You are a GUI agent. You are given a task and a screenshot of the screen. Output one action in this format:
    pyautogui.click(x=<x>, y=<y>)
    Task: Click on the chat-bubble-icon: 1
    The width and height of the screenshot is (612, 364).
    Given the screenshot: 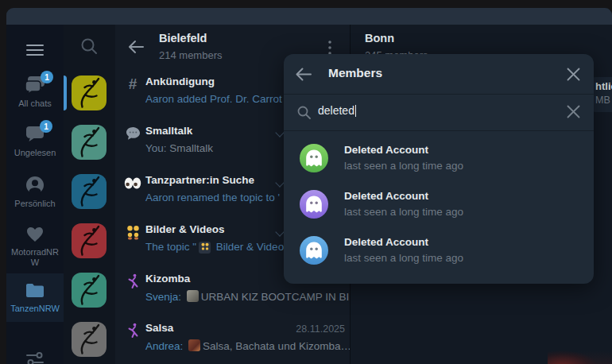 What is the action you would take?
    pyautogui.click(x=35, y=134)
    